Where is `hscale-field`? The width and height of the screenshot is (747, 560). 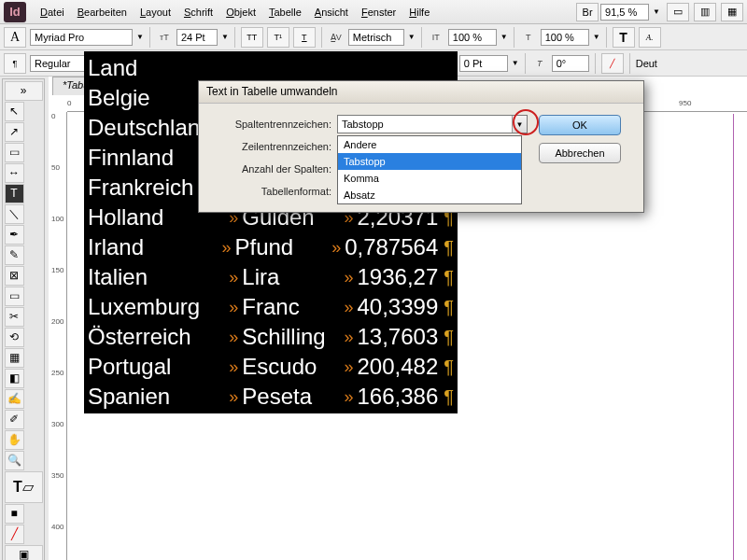
hscale-field is located at coordinates (565, 37).